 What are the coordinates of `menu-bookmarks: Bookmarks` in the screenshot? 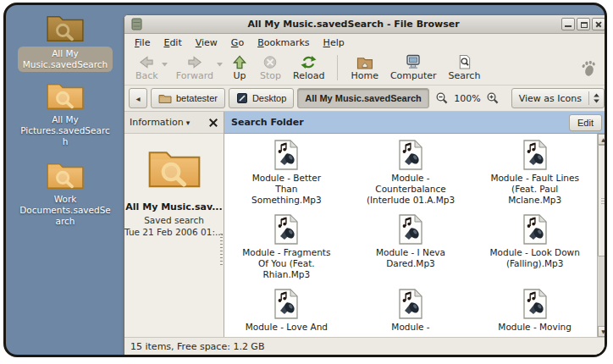 It's located at (283, 42).